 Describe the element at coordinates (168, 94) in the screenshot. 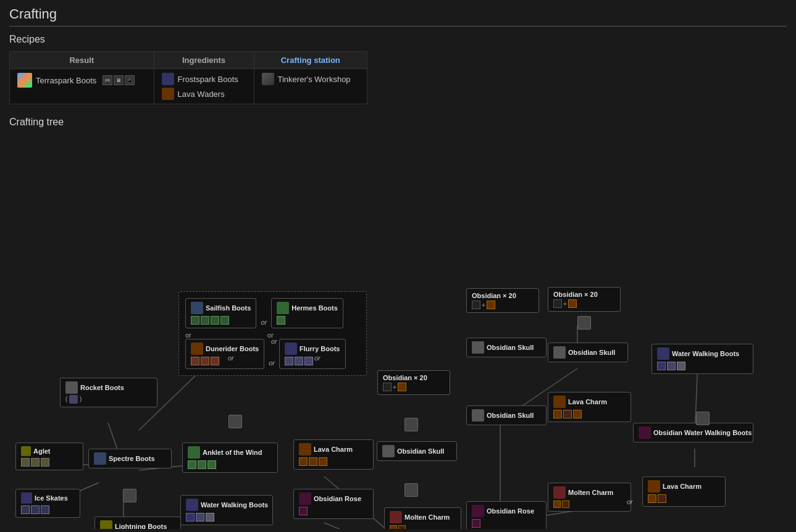

I see `lavawaders-icon` at that location.